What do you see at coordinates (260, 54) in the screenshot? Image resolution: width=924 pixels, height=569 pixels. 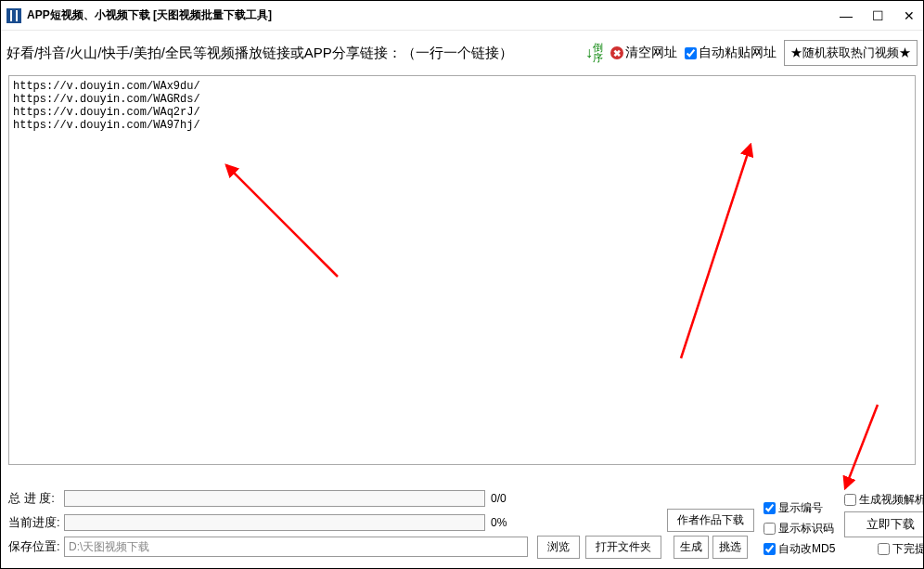 I see `toolbar-prompt: 好看/抖音/火山/快手/美拍/全民等视频播放链接或APP分享链接：（一行一个链接…` at bounding box center [260, 54].